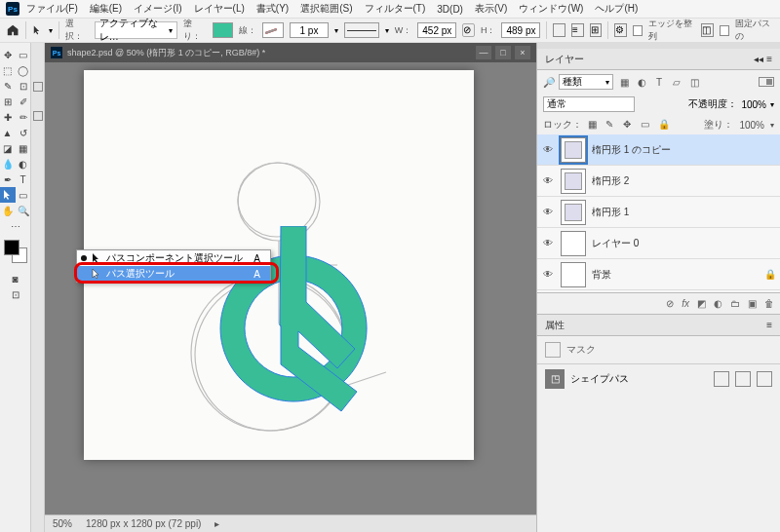 This screenshot has width=780, height=532. What do you see at coordinates (577, 30) in the screenshot?
I see `align-icon: ≡` at bounding box center [577, 30].